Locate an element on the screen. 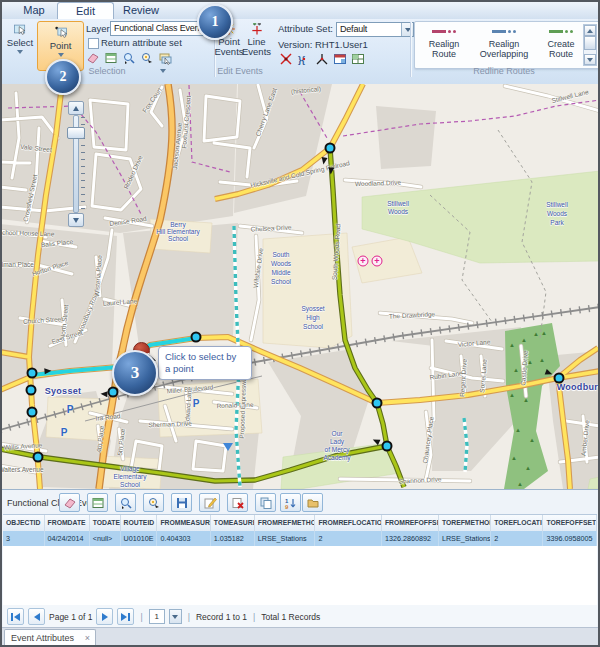 The height and width of the screenshot is (647, 600). zoom-to-record-button is located at coordinates (126, 502).